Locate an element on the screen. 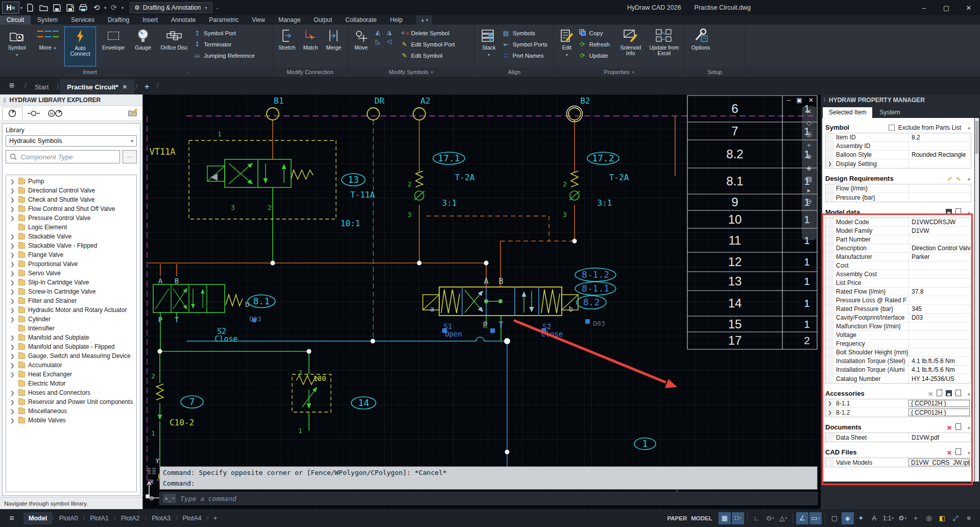 This screenshot has width=980, height=527. property-row: Part Number is located at coordinates (898, 240).